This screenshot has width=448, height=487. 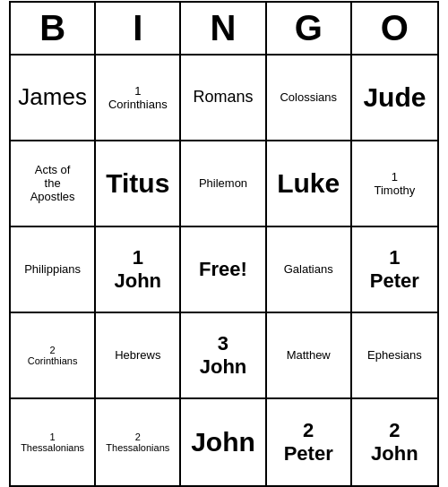 What do you see at coordinates (224, 98) in the screenshot?
I see `bingo-cell-2: Romans` at bounding box center [224, 98].